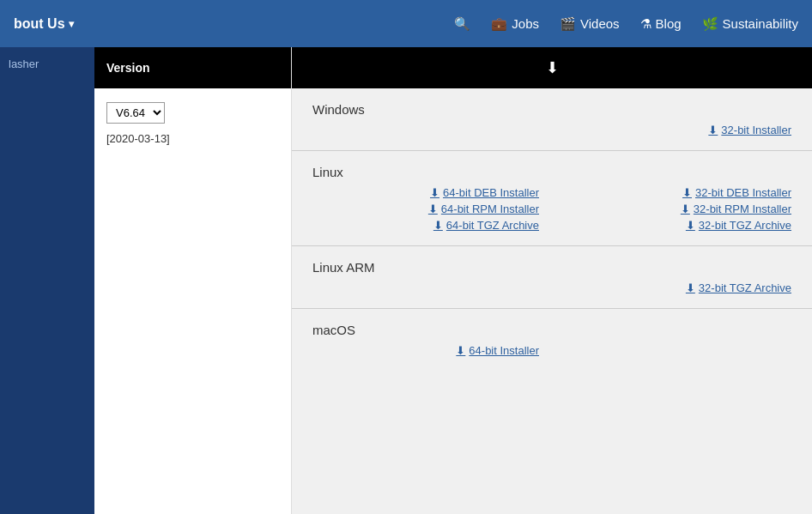 Image resolution: width=812 pixels, height=514 pixels. Describe the element at coordinates (678, 225) in the screenshot. I see `linux-32bit-tgz: ⬇ 32-bit TGZ Archive` at that location.